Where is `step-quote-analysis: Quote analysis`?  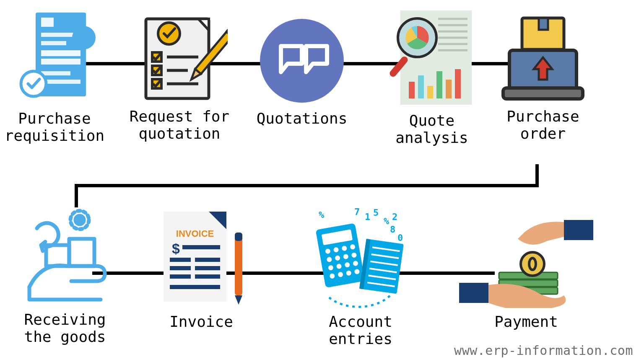 step-quote-analysis: Quote analysis is located at coordinates (432, 78).